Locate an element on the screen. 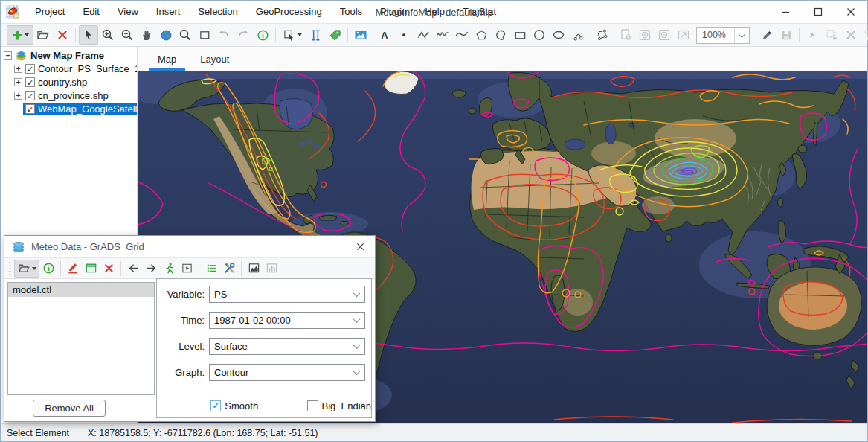 The width and height of the screenshot is (868, 442). graph-value: Contour is located at coordinates (279, 372).